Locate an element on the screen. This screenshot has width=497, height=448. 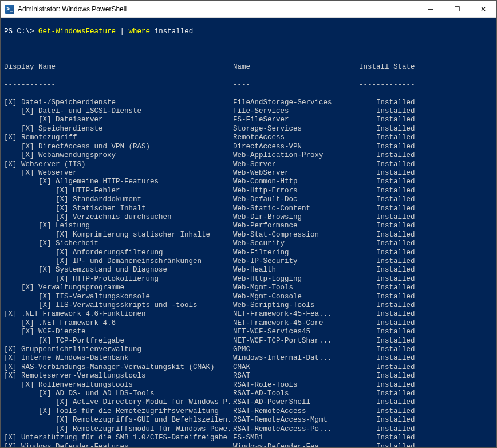
cell-display-name: [X] Webserver (IIS) is located at coordinates (119, 165).